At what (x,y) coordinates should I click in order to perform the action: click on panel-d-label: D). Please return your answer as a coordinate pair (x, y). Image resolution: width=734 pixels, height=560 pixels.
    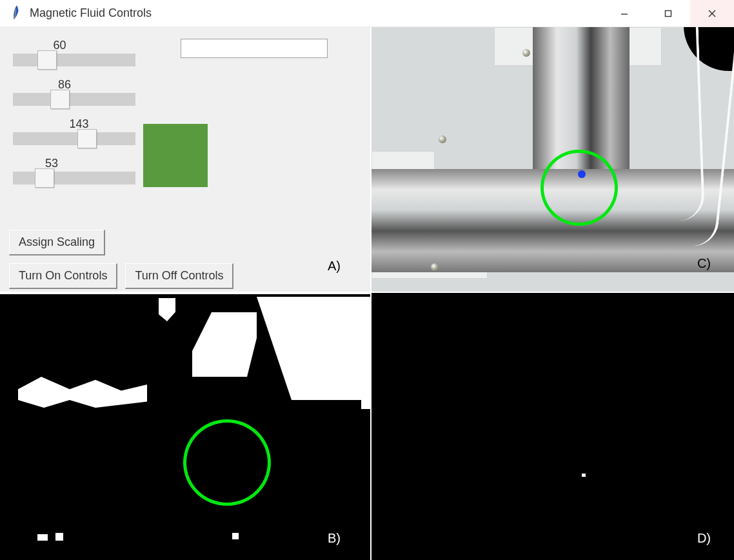
    Looking at the image, I should click on (704, 538).